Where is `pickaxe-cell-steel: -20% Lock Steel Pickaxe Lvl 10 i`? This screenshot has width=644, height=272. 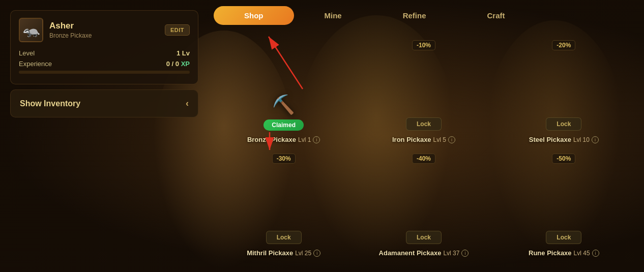
pickaxe-cell-steel: -20% Lock Steel Pickaxe Lvl 10 i is located at coordinates (564, 92).